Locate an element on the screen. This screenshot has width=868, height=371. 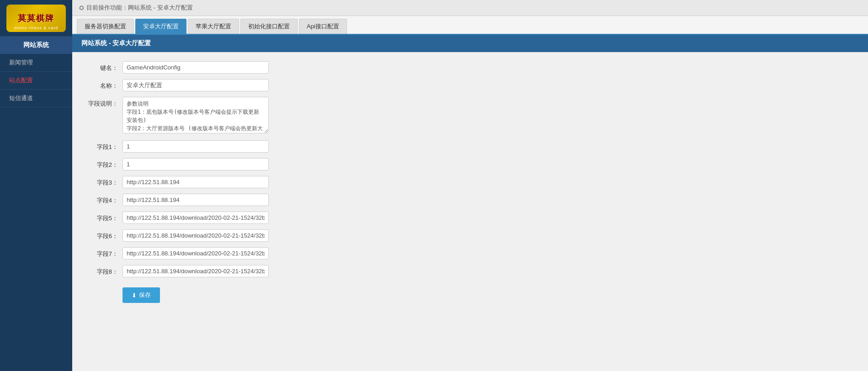
form-row-field3: 字段3： is located at coordinates (470, 182).